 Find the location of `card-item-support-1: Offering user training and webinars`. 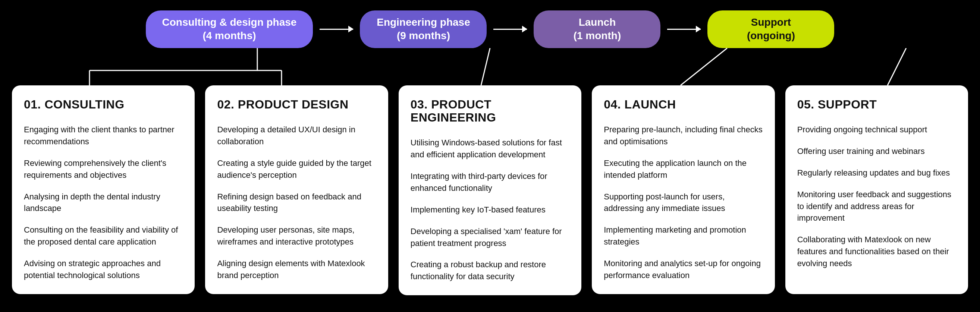

card-item-support-1: Offering user training and webinars is located at coordinates (877, 151).